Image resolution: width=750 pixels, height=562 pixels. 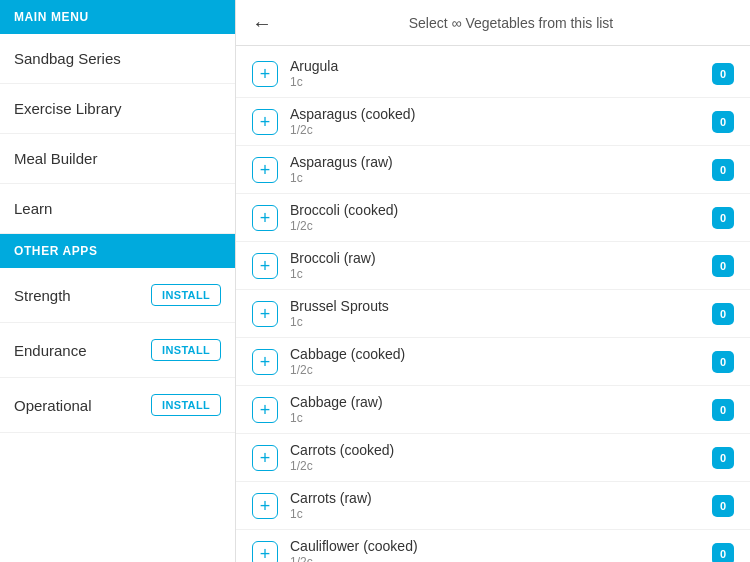 What do you see at coordinates (495, 498) in the screenshot?
I see `item-name: Carrots (raw)` at bounding box center [495, 498].